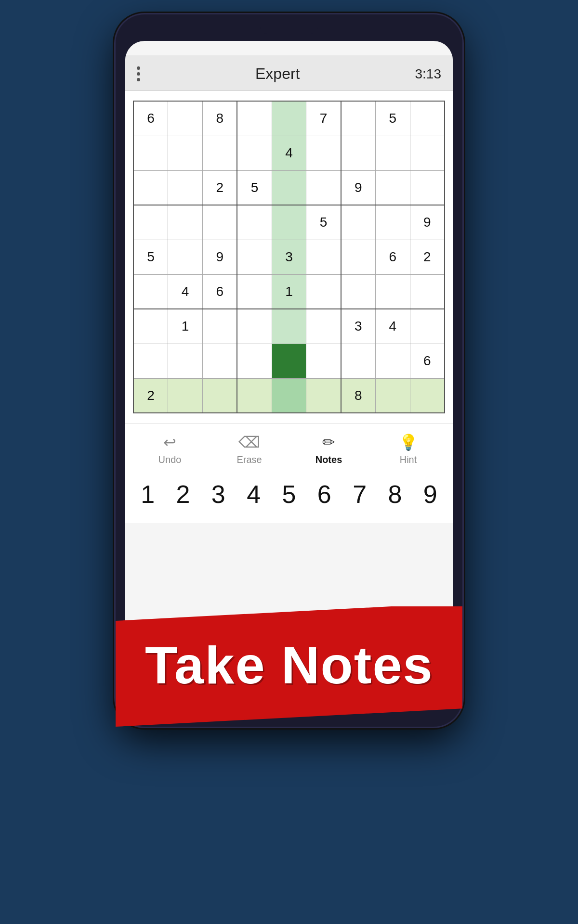  Describe the element at coordinates (139, 68) in the screenshot. I see `menu-dot` at that location.